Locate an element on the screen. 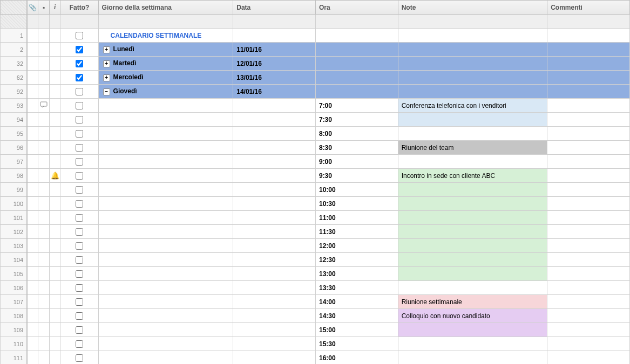  note-cell: Riunione settimanale is located at coordinates (473, 302).